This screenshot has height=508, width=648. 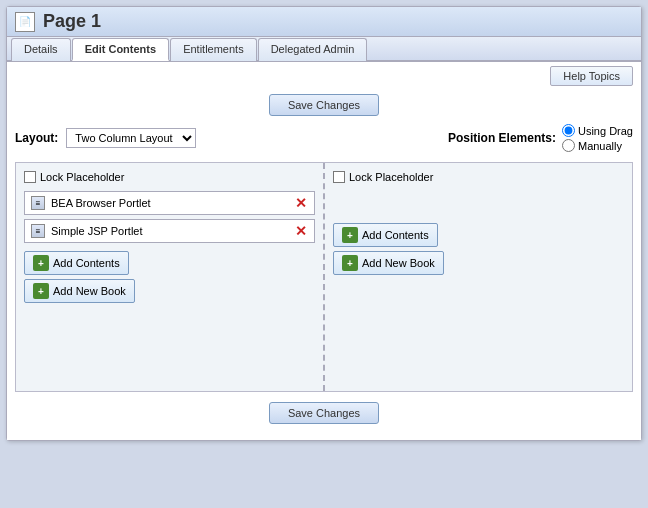 What do you see at coordinates (121, 50) in the screenshot?
I see `tab-edit-contents: Edit Contents` at bounding box center [121, 50].